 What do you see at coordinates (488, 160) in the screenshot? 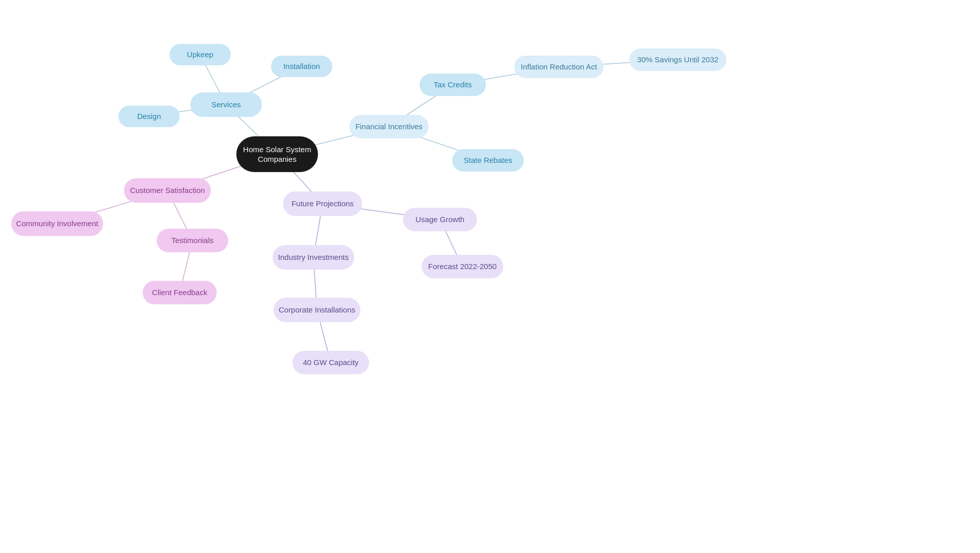
I see `state-rebates-label: State Rebates` at bounding box center [488, 160].